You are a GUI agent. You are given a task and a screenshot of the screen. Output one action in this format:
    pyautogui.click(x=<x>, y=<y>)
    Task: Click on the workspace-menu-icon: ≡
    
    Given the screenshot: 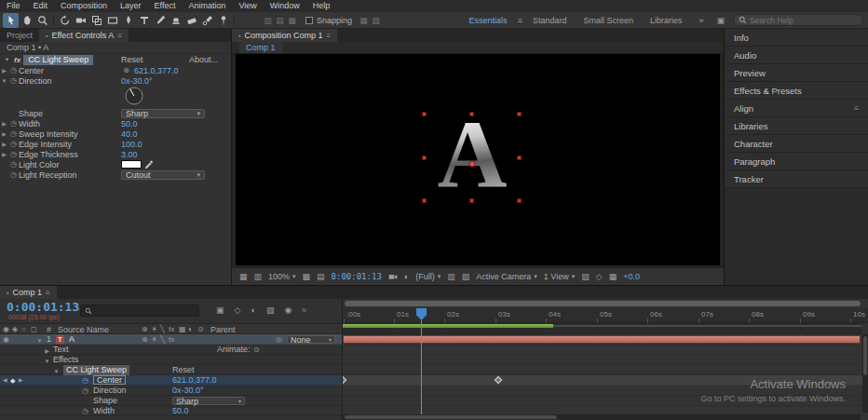 What is the action you would take?
    pyautogui.click(x=520, y=20)
    